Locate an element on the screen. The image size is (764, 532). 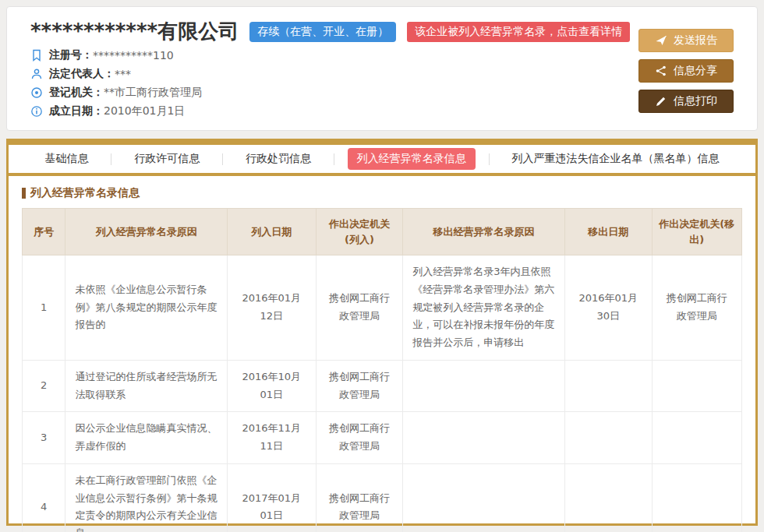
company-name: ************有限公司 is located at coordinates (134, 31).